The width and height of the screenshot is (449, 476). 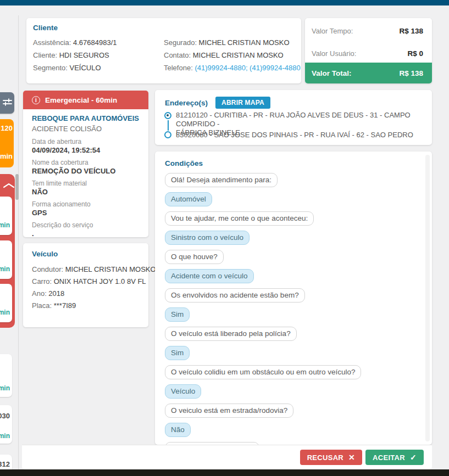 I want to click on queue-card-number: 030, so click(x=5, y=416).